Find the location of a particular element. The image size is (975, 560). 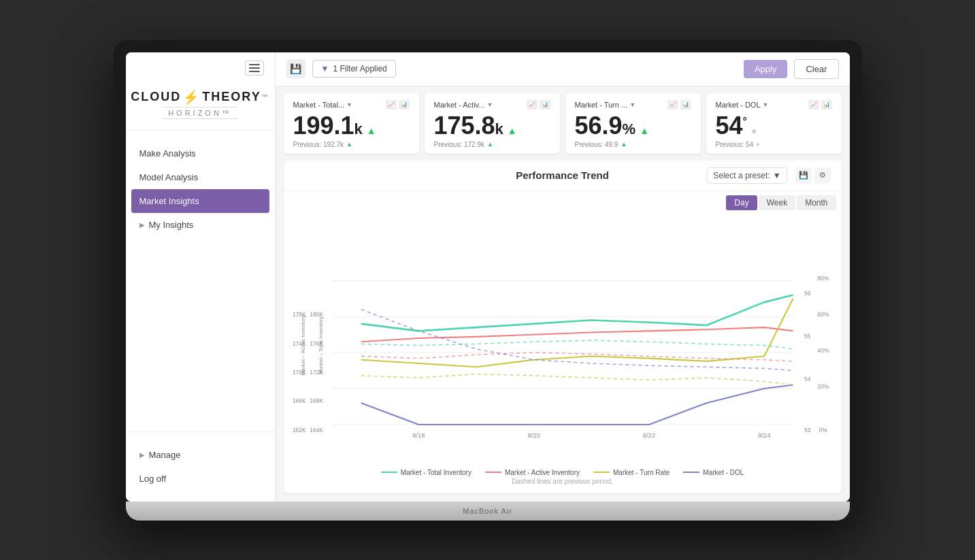

filter-label: 1 Filter Applied is located at coordinates (359, 69).